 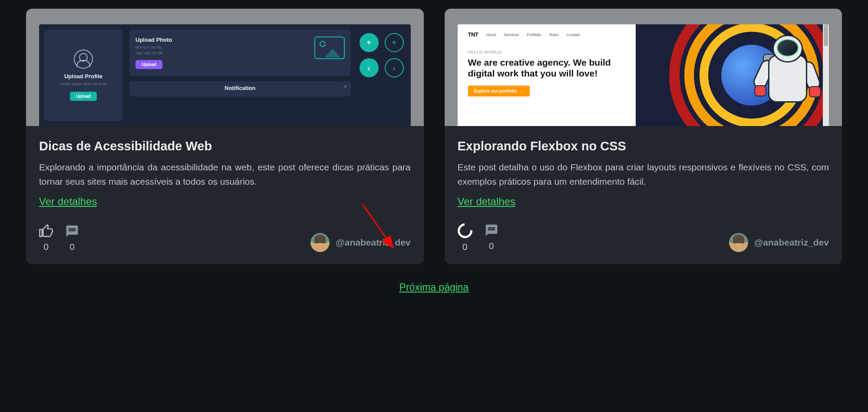 What do you see at coordinates (644, 67) in the screenshot?
I see `card-image: TNT About Services Portfolio Team Contac…` at bounding box center [644, 67].